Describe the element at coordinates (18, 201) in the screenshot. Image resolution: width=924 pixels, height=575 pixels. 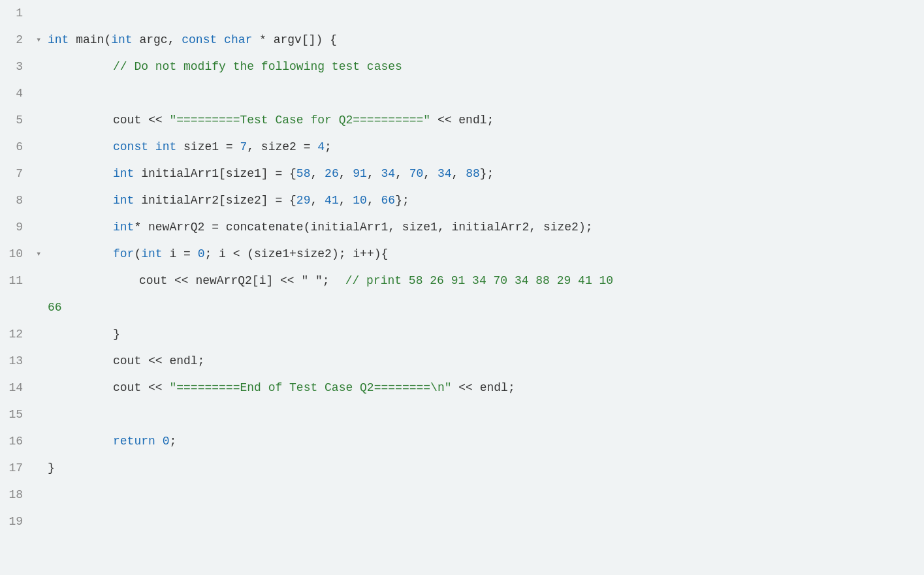
I see `line-number-8: 8` at that location.